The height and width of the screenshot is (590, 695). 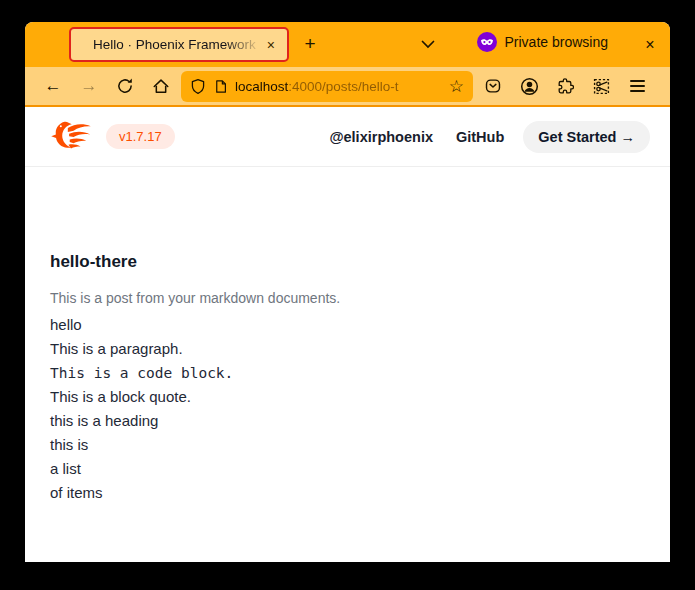 I want to click on post-line: hello, so click(x=348, y=325).